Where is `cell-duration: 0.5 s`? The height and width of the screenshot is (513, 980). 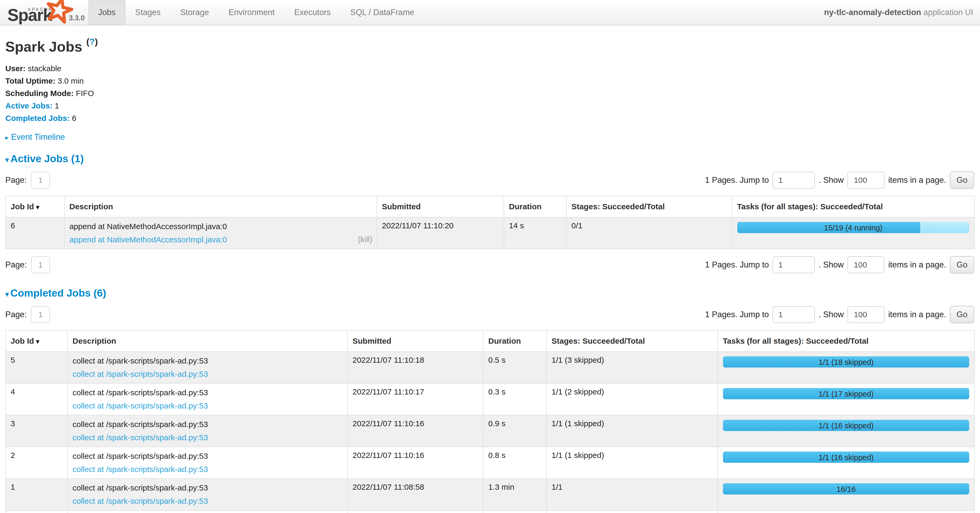
cell-duration: 0.5 s is located at coordinates (515, 367).